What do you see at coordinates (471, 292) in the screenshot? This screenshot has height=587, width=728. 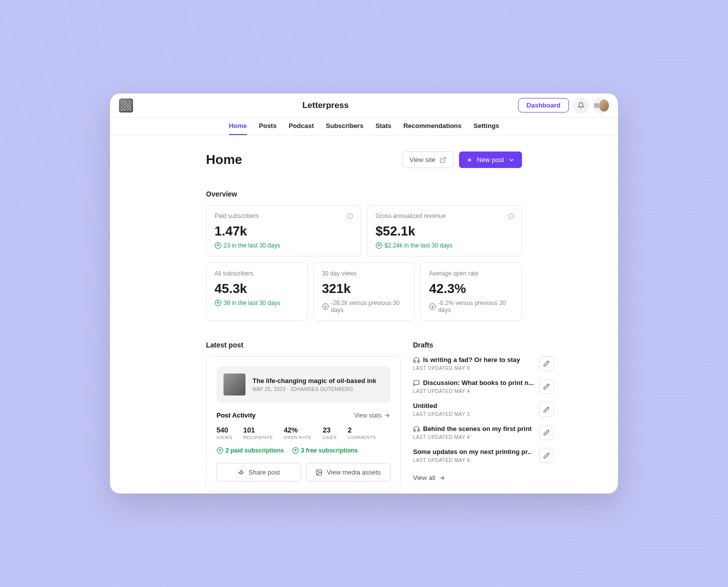 I see `card-open-rate: Average open rate 42.3% -0.2% versus pre…` at bounding box center [471, 292].